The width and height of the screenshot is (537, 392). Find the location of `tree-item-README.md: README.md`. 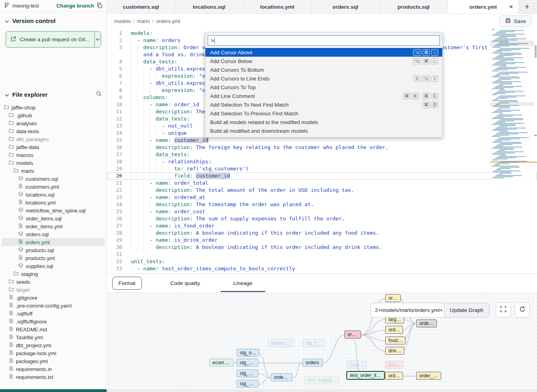

tree-item-README.md: README.md is located at coordinates (53, 329).